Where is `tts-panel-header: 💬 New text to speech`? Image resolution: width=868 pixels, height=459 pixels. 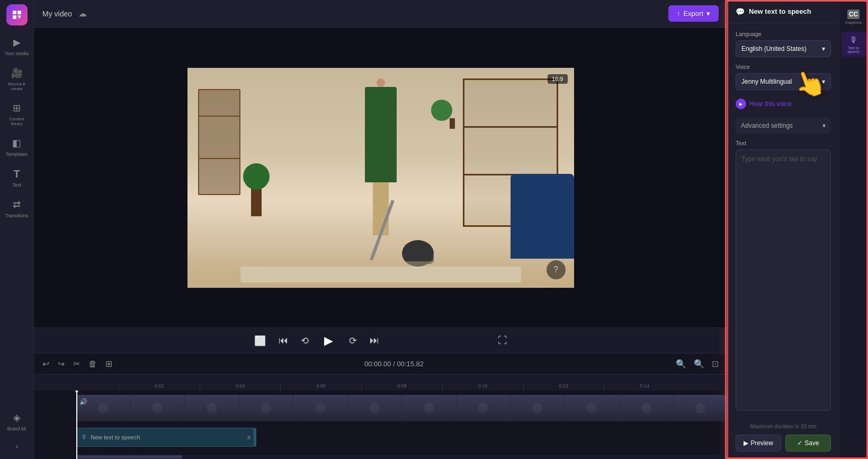
tts-panel-header: 💬 New text to speech is located at coordinates (783, 12).